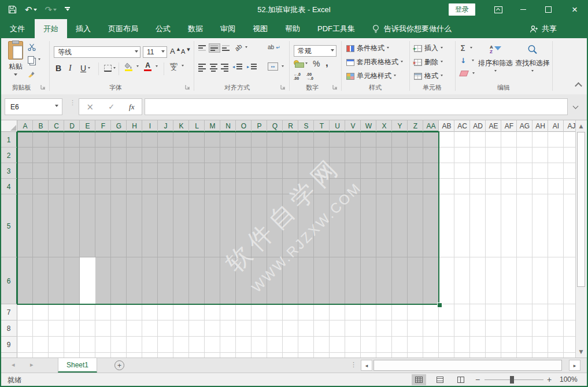 The width and height of the screenshot is (588, 387). I want to click on page-layout-view-button, so click(439, 379).